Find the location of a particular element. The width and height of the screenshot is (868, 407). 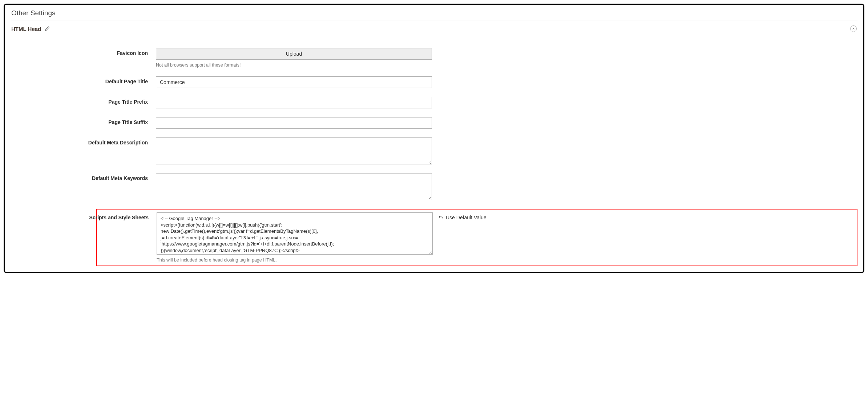

row-scripts: Scripts and Style Sheets This will be in… is located at coordinates (433, 238).